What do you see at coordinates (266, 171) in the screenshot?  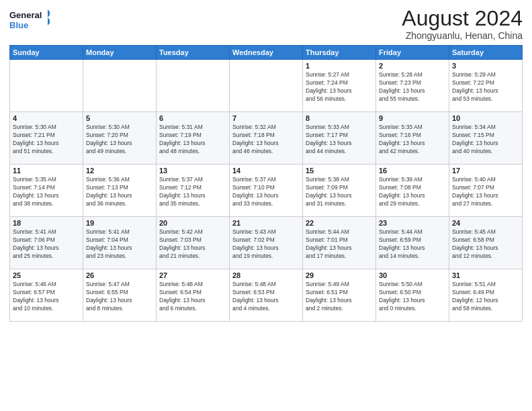 I see `day-number: 14` at bounding box center [266, 171].